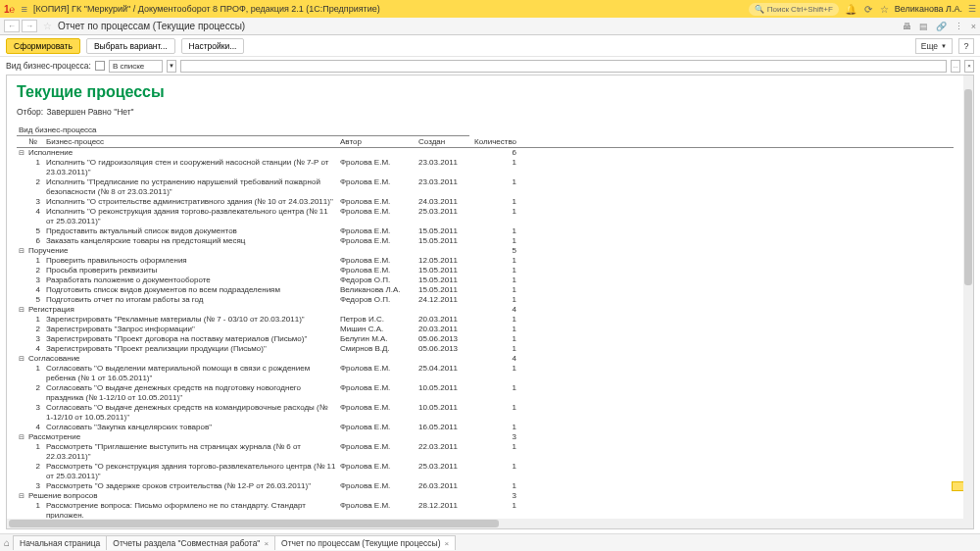  Describe the element at coordinates (485, 510) in the screenshot. I see `data-row: 1Рассмотрение вопроса: Письмо оформлено …` at that location.